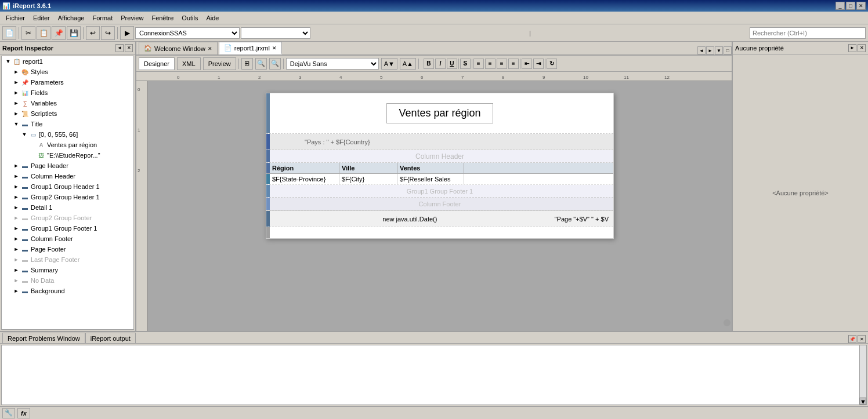 The height and width of the screenshot is (419, 868). I want to click on tree-item-column-footer: ► ▬ Column Footer, so click(67, 239).